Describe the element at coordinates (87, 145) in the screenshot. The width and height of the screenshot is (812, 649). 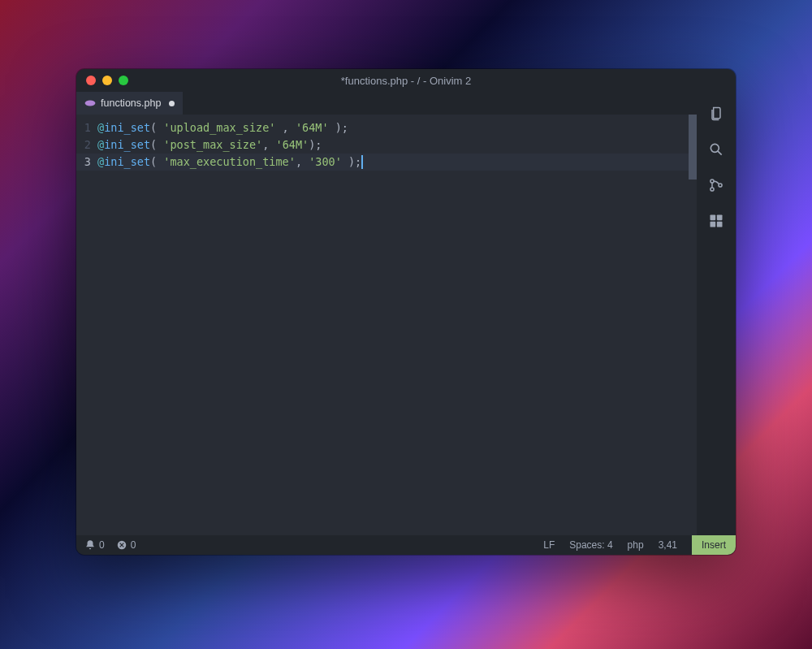
I see `line-number: 2` at that location.